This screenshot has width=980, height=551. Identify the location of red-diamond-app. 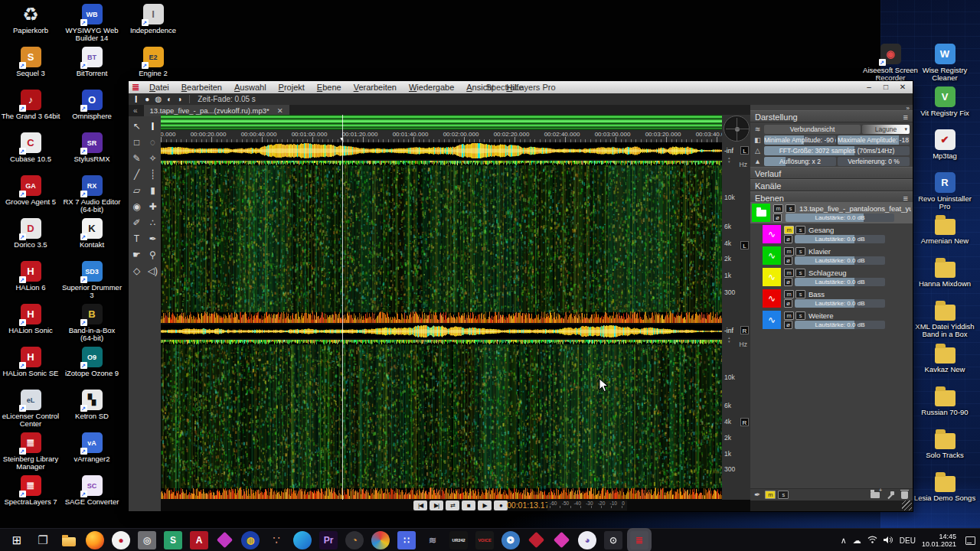
(536, 540).